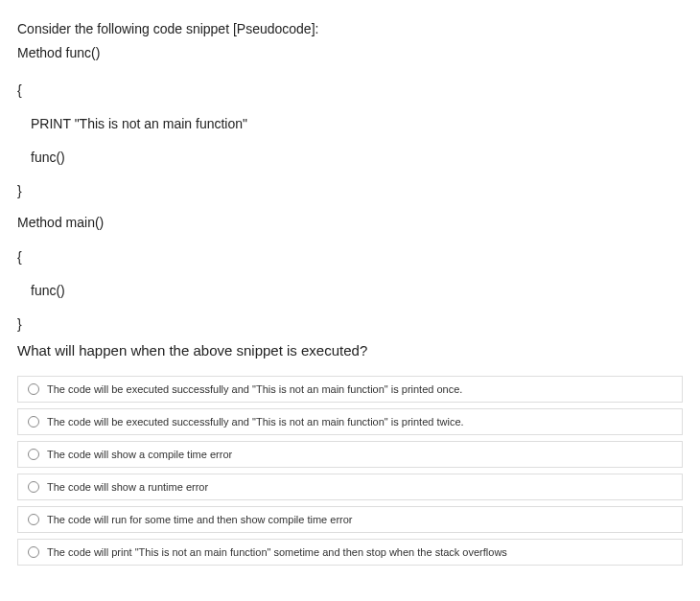  I want to click on option-label: The code will show a compile time error, so click(140, 454).